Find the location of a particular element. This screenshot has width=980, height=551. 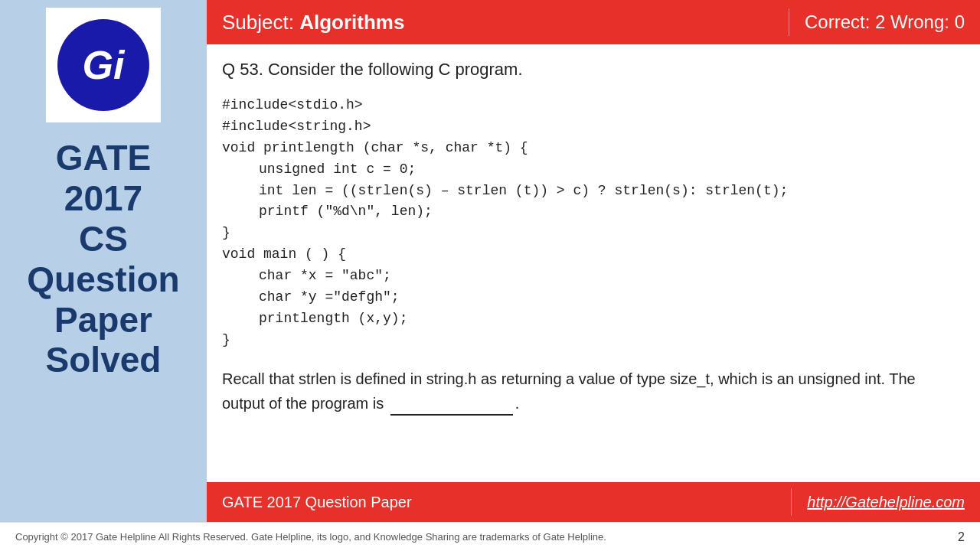

header-score: Correct: 2 Wrong: 0 is located at coordinates (885, 22).